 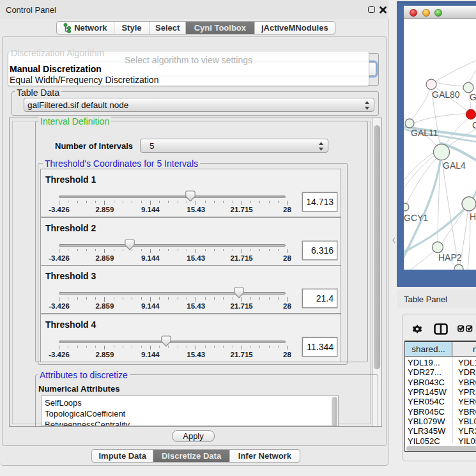 What do you see at coordinates (473, 217) in the screenshot?
I see `svg-text: H` at bounding box center [473, 217].